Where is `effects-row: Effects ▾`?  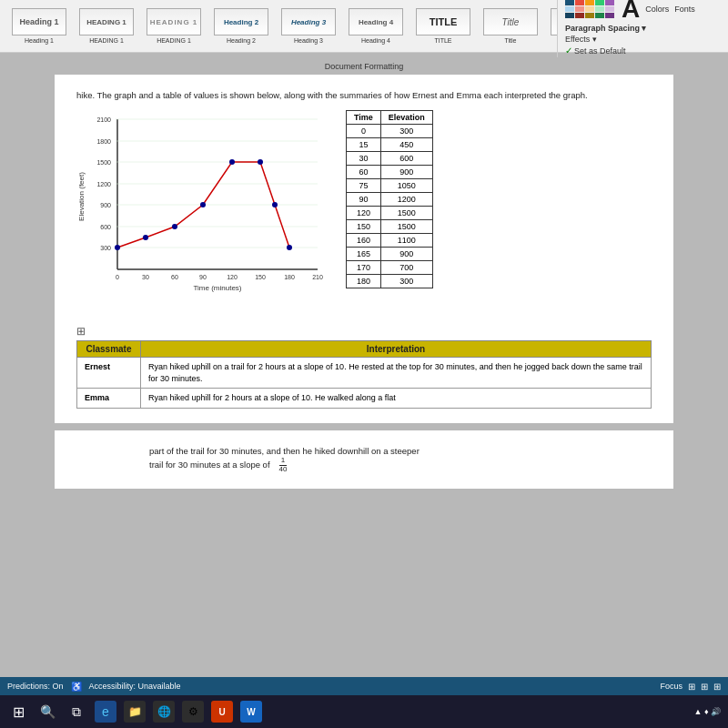 effects-row: Effects ▾ is located at coordinates (639, 39).